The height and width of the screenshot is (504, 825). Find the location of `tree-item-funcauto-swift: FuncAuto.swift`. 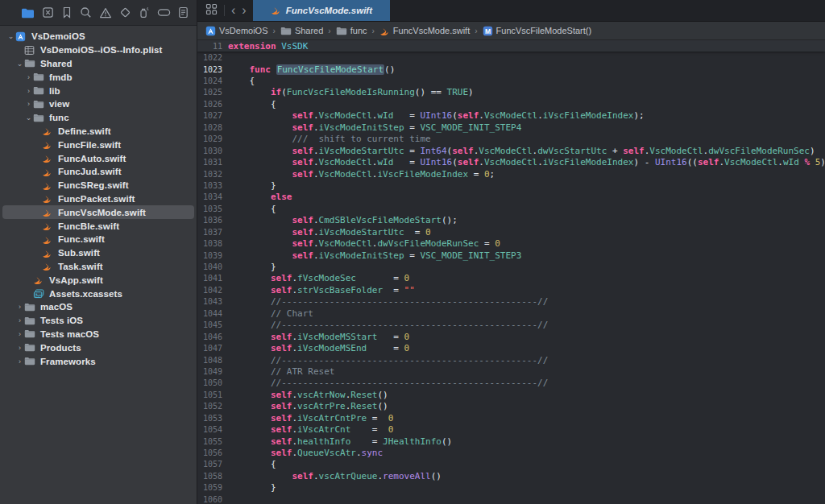

tree-item-funcauto-swift: FuncAuto.swift is located at coordinates (98, 158).